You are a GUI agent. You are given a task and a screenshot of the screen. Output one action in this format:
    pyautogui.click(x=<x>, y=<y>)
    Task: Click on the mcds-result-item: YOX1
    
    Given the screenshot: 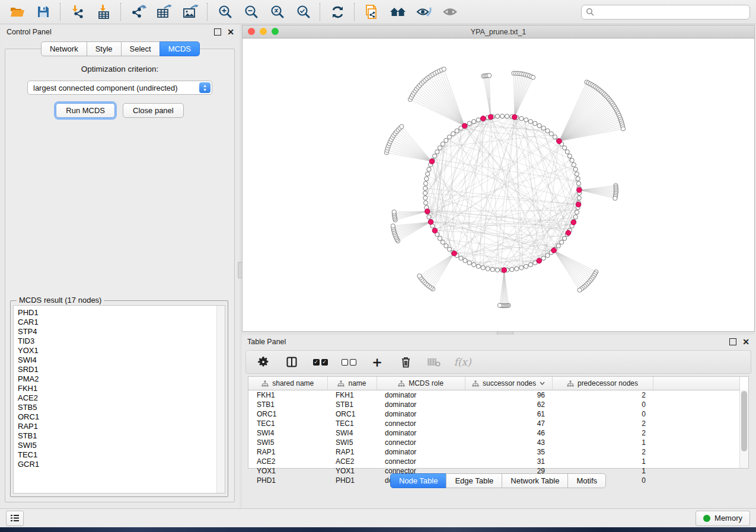 What is the action you would take?
    pyautogui.click(x=121, y=351)
    